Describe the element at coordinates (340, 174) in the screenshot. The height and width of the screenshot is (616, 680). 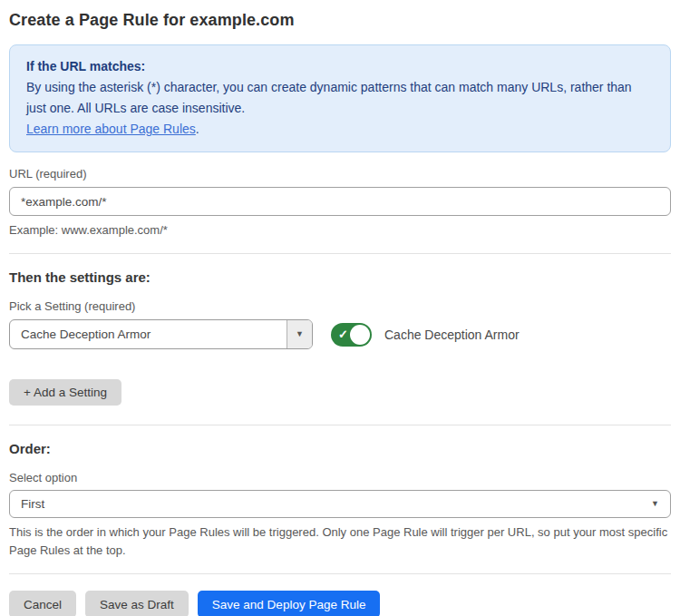
I see `url-field-label: URL (required)` at that location.